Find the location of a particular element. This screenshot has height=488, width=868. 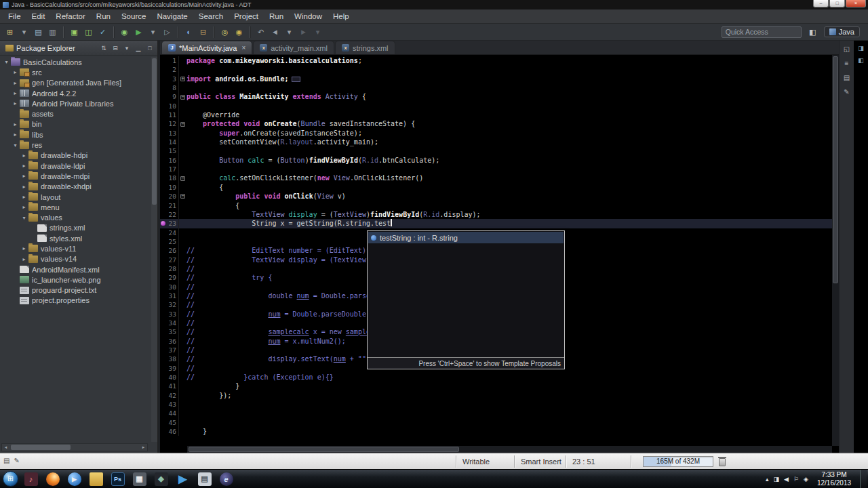

tab-close-icon: × is located at coordinates (243, 47).